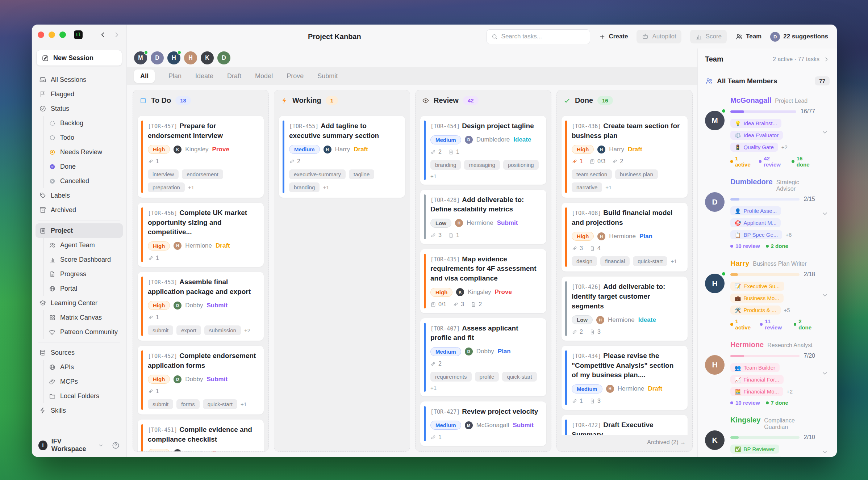 This screenshot has height=480, width=868. What do you see at coordinates (748, 37) in the screenshot?
I see `team-button: Team` at bounding box center [748, 37].